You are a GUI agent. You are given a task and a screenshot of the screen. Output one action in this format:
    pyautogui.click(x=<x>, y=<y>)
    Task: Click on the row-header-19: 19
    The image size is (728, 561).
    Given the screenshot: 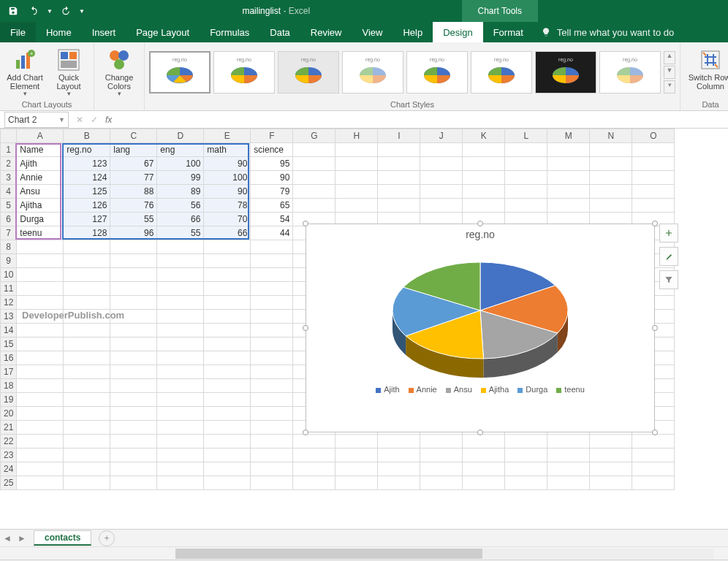 What is the action you would take?
    pyautogui.click(x=9, y=400)
    